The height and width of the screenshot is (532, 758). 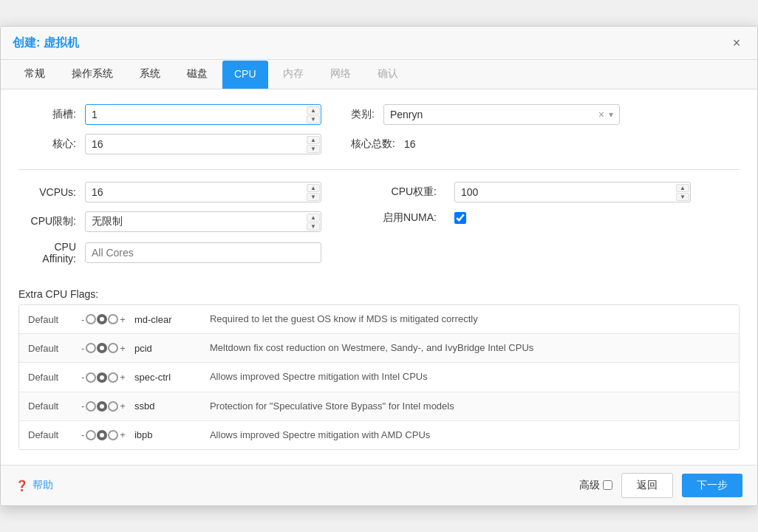 What do you see at coordinates (410, 144) in the screenshot?
I see `total-cores-value: 16` at bounding box center [410, 144].